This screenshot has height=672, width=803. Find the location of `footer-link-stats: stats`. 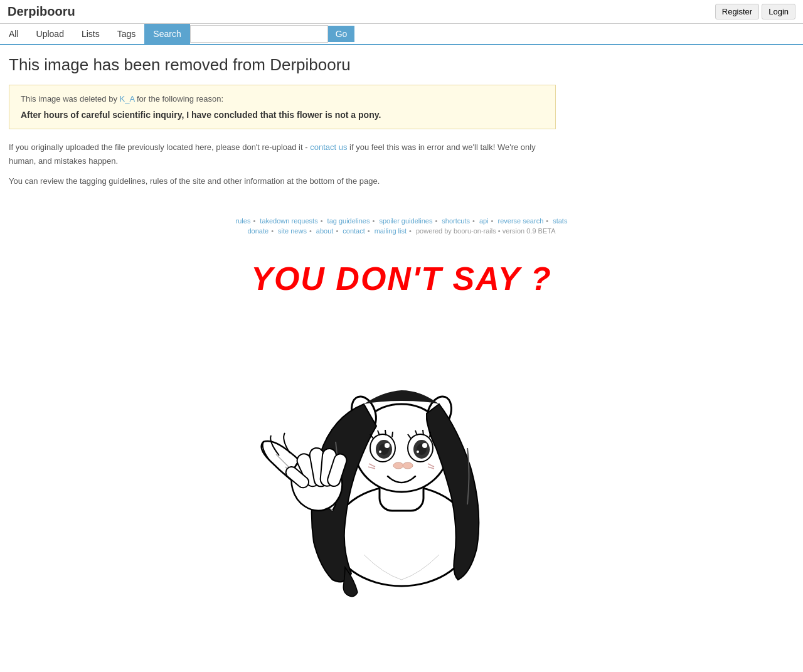

footer-link-stats: stats is located at coordinates (560, 221).